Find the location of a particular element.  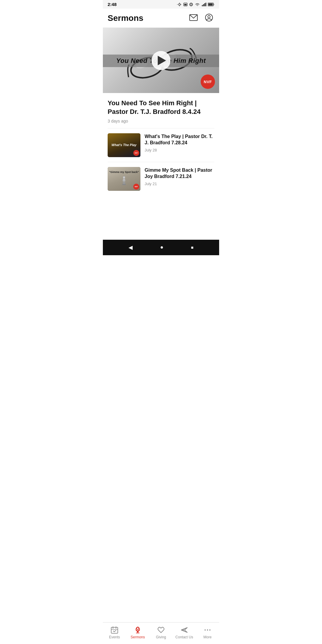

thumb-whatsplay-bg: What's The Play NVF is located at coordinates (124, 145).